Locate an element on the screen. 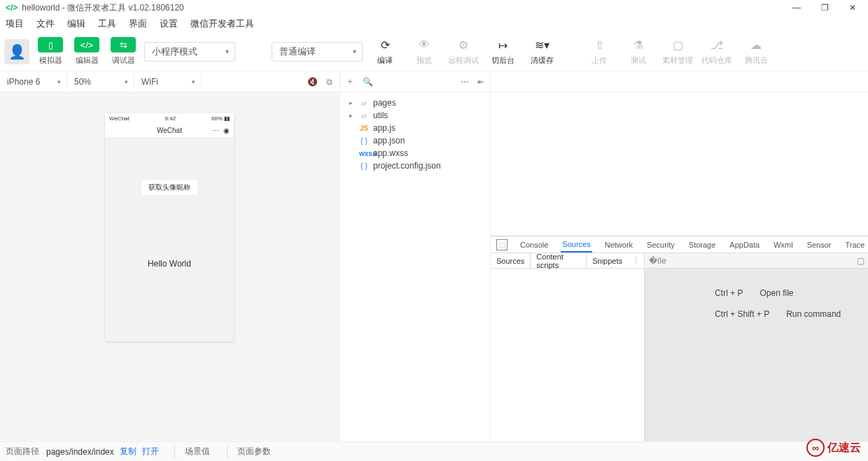  cloud-icon: ☁ is located at coordinates (756, 45).